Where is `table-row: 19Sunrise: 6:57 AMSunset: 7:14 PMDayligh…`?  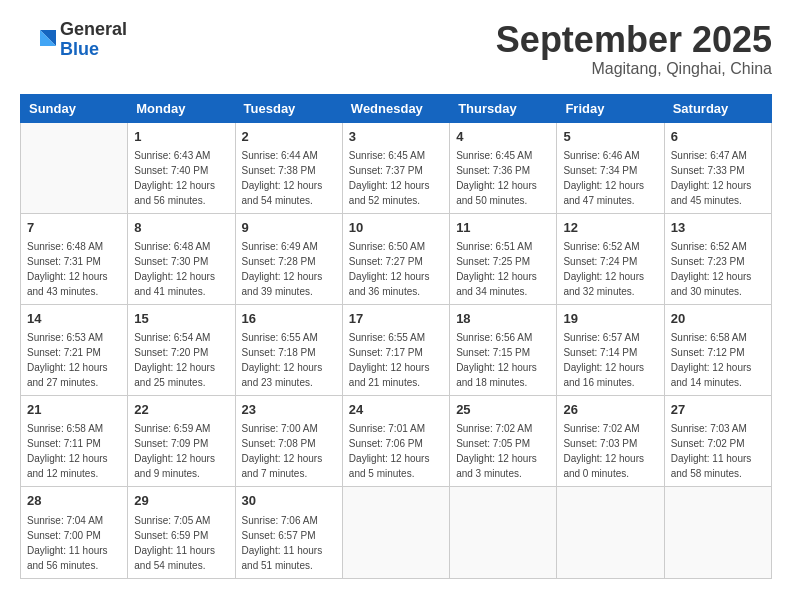
table-row: 19Sunrise: 6:57 AMSunset: 7:14 PMDayligh… is located at coordinates (610, 350).